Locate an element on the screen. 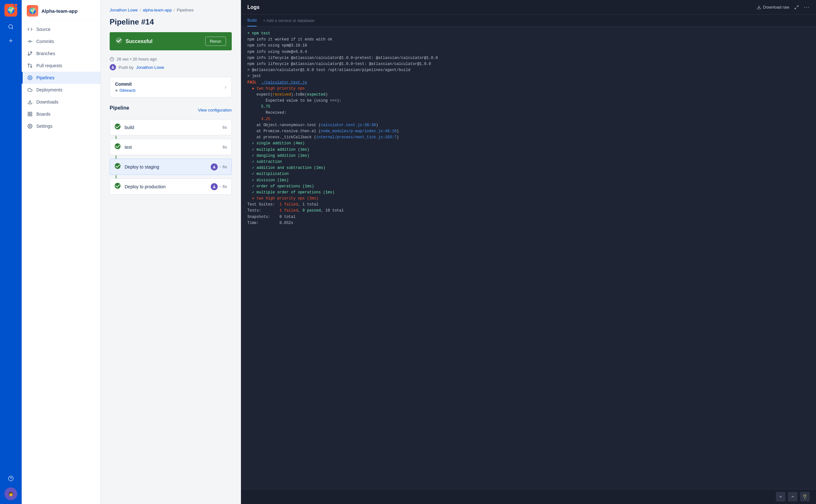 Image resolution: width=816 pixels, height=504 pixels. meta-info: 26 sec • 20 hours ago Push by Jonathon L… is located at coordinates (171, 63).